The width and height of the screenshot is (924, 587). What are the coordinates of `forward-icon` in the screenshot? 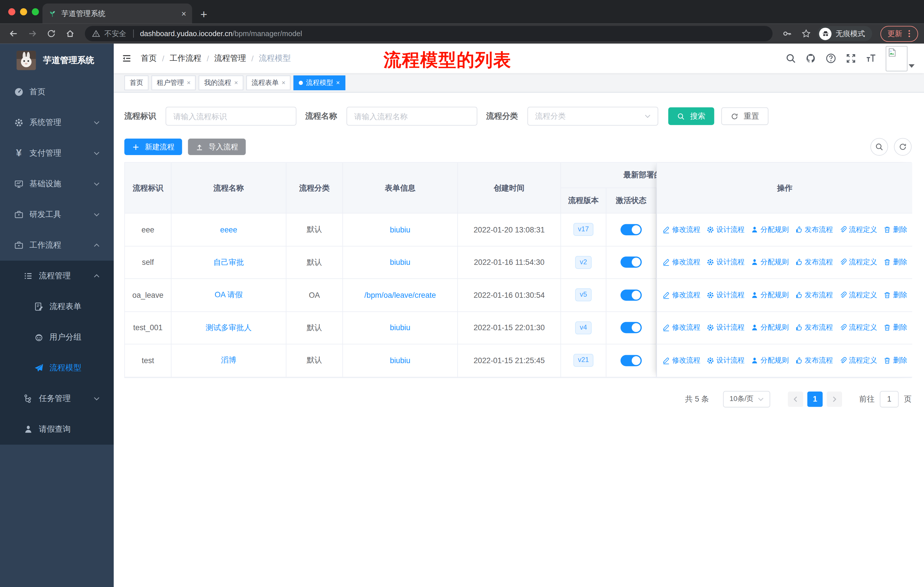 It's located at (32, 34).